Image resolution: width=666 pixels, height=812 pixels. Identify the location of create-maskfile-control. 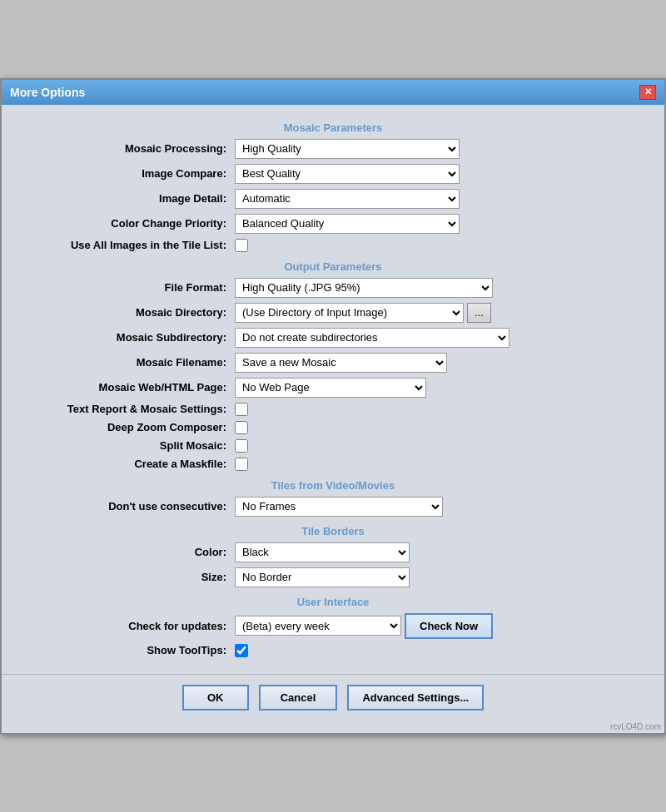
(441, 464).